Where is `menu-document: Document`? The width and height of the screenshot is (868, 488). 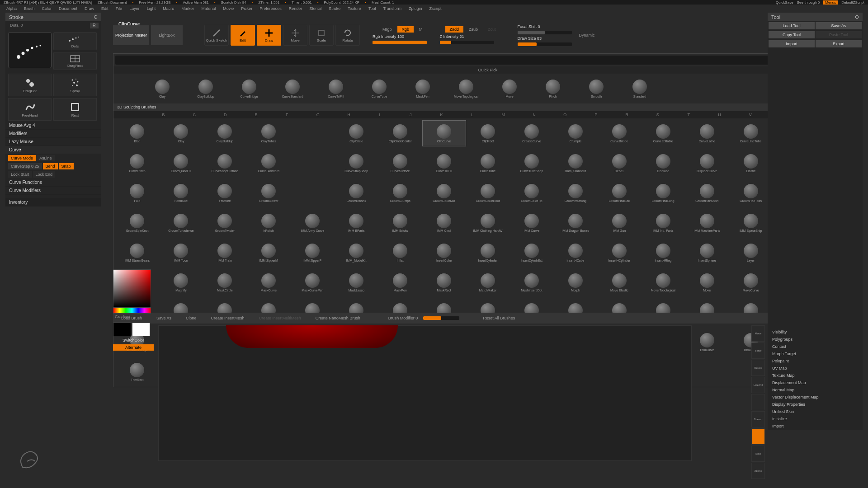 menu-document: Document is located at coordinates (68, 9).